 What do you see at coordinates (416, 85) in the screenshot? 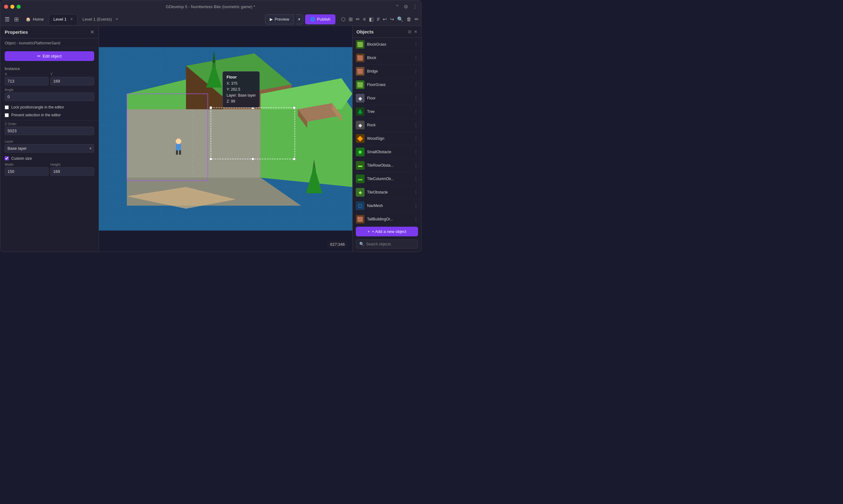
I see `floorgrass-menu-icon: ⋮` at bounding box center [416, 85].